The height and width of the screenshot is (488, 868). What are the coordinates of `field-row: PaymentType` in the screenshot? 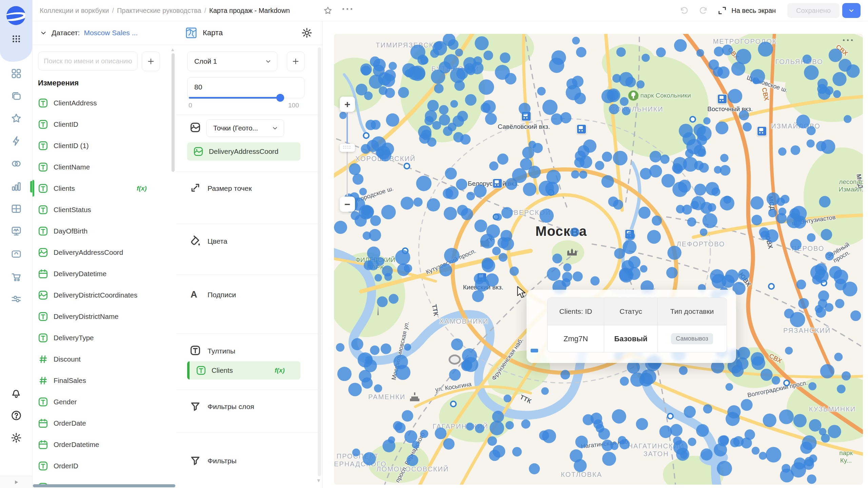 It's located at (104, 481).